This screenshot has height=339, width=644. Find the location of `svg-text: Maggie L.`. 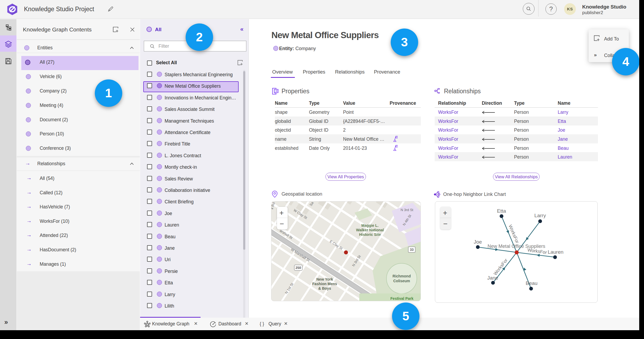

svg-text: Maggie L. is located at coordinates (370, 225).